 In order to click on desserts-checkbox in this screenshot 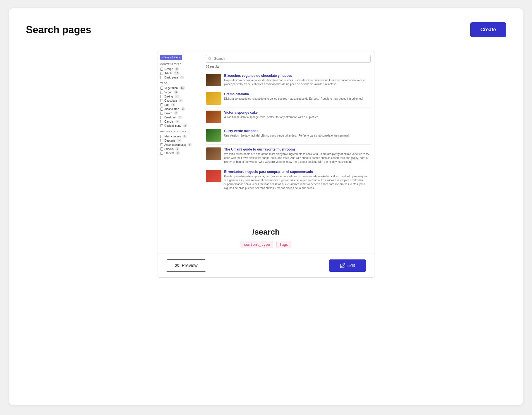, I will do `click(162, 141)`.